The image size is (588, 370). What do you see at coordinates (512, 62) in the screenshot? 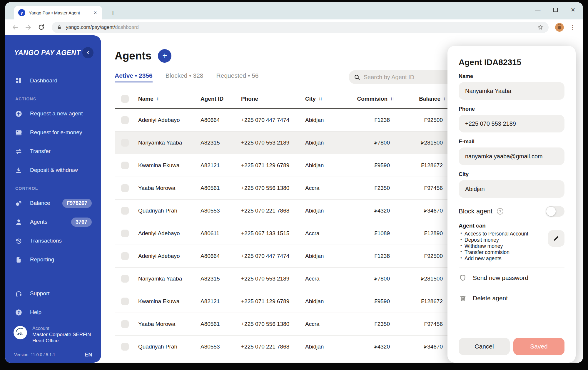
I see `panel-title: Agent IDA82315` at bounding box center [512, 62].